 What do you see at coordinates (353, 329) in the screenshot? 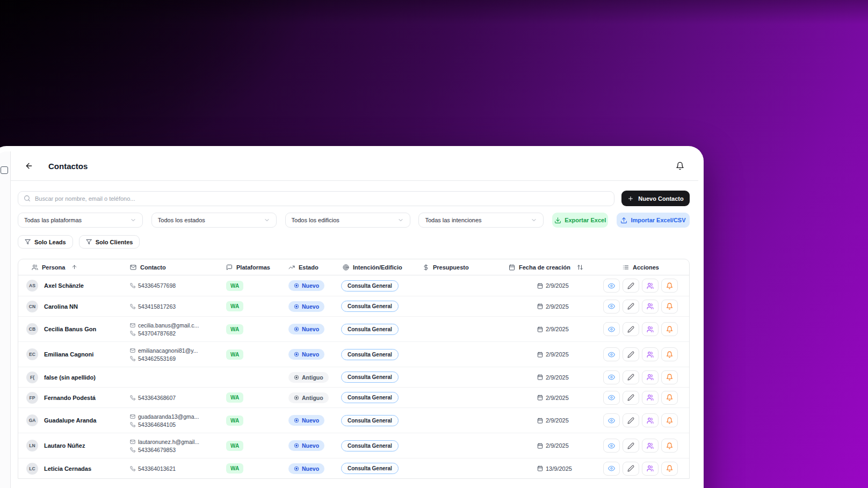
I see `table-row: CB Cecilia Banus Gon cecilia.banus@gmail…` at bounding box center [353, 329].